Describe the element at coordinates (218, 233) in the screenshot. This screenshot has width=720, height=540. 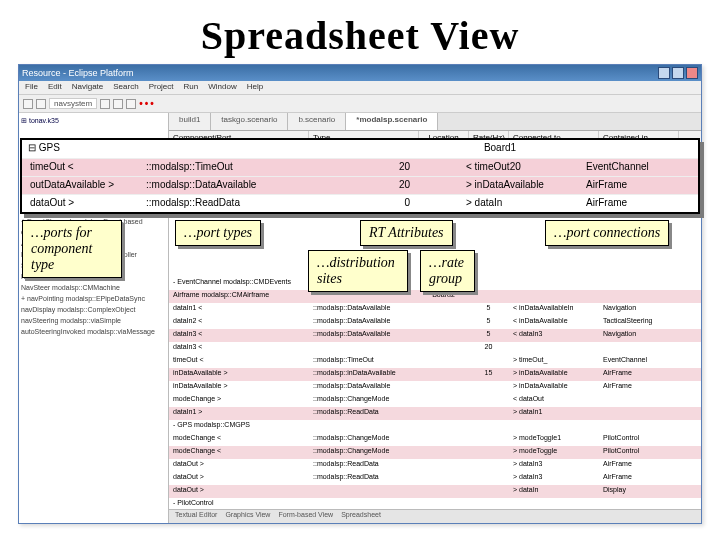
I see `annotation-port-types: …port types` at that location.